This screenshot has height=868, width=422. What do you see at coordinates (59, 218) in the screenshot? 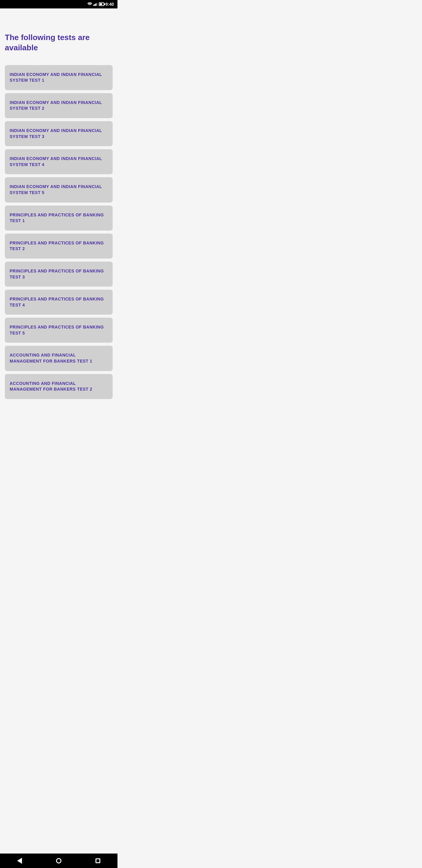
I see `test-button-banking-test-1: PRINCIPLES AND PRACTICES OF BANKING TEST…` at bounding box center [59, 218].